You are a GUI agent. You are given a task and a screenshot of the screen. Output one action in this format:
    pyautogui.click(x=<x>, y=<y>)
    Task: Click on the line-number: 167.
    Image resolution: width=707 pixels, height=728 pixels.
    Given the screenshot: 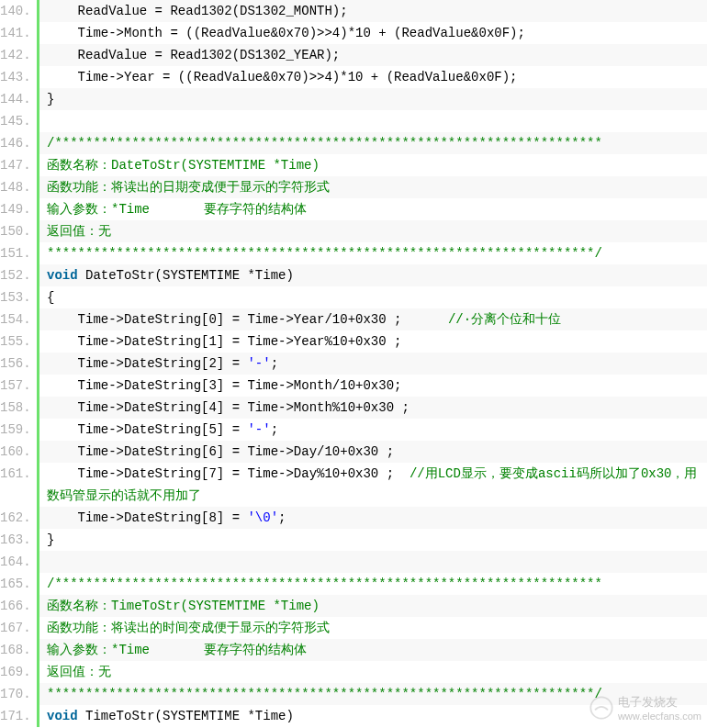 What is the action you would take?
    pyautogui.click(x=15, y=628)
    